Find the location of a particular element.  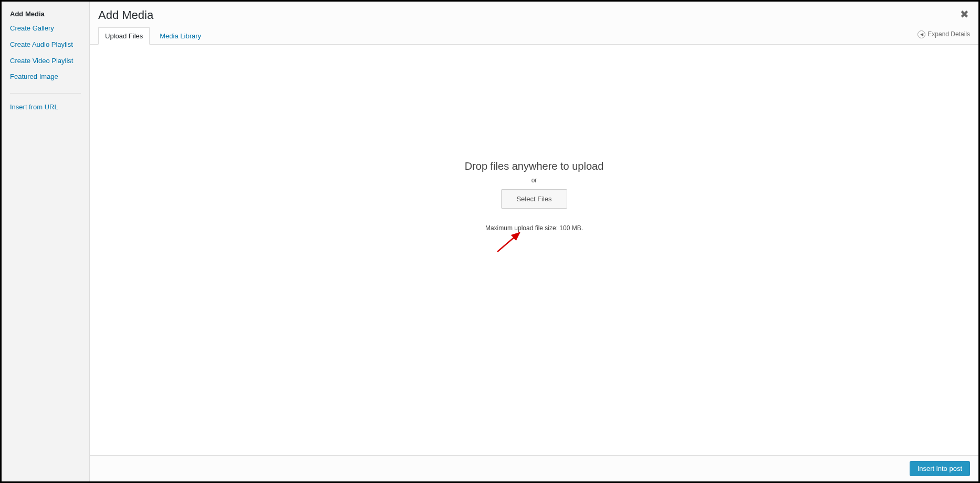

sidebar: Add Media Create Gallery Create Audio Pl… is located at coordinates (46, 242).